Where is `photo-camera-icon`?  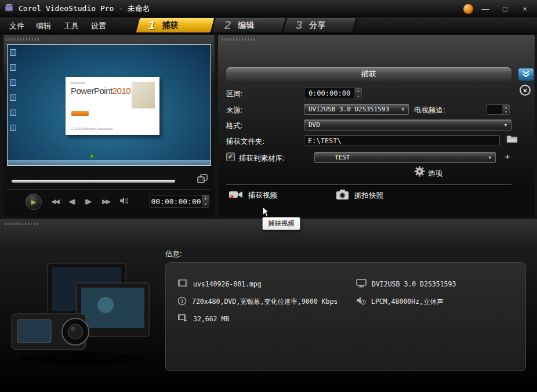
photo-camera-icon is located at coordinates (342, 195).